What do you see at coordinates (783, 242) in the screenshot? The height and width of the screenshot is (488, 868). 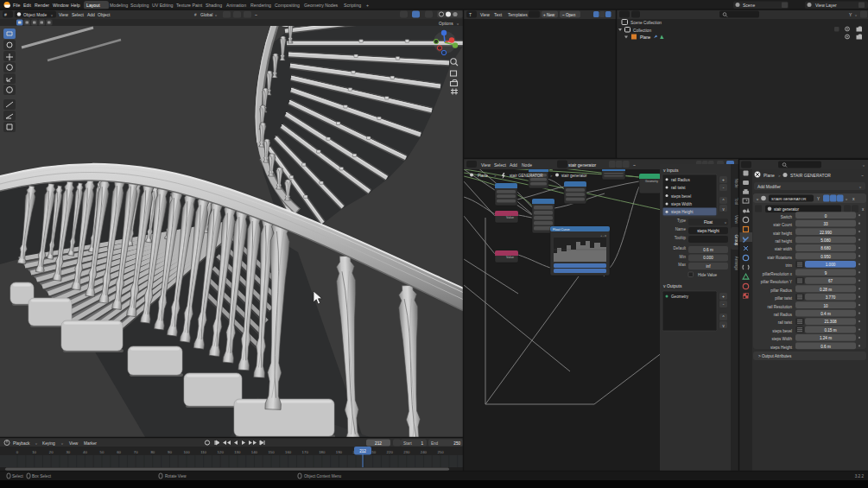 I see `svg-text: rail height` at bounding box center [783, 242].